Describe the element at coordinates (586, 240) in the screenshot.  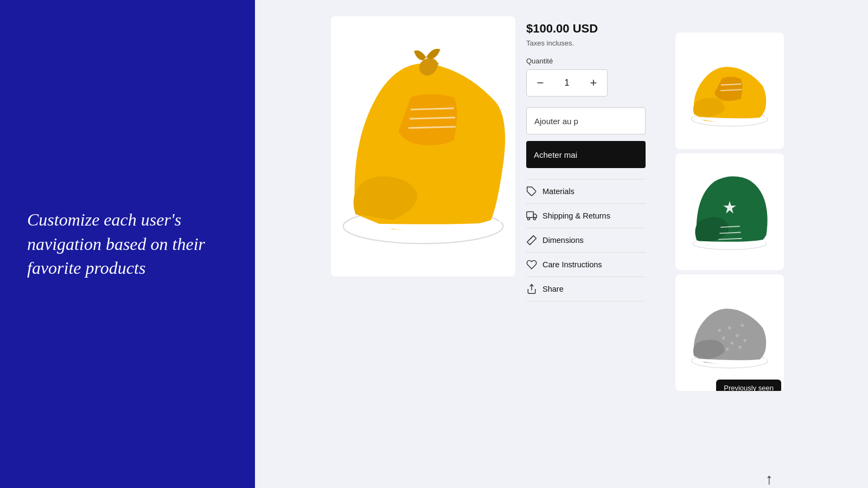
I see `accordion-item-dimensions: Dimensions` at that location.